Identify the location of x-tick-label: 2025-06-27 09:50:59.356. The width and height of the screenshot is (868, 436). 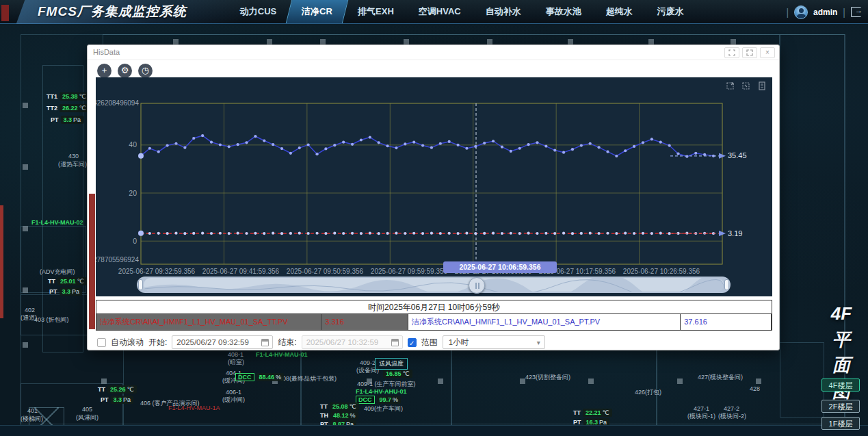
(326, 271).